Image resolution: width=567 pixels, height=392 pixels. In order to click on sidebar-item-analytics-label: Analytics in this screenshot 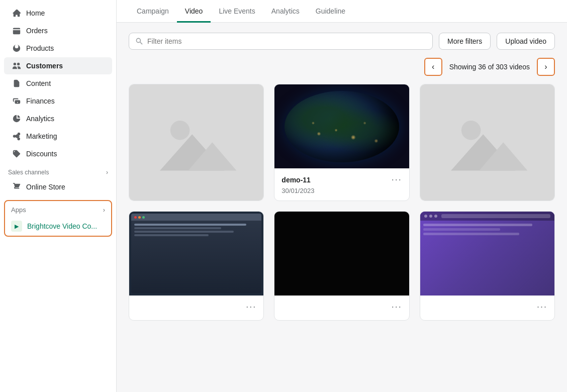, I will do `click(40, 119)`.